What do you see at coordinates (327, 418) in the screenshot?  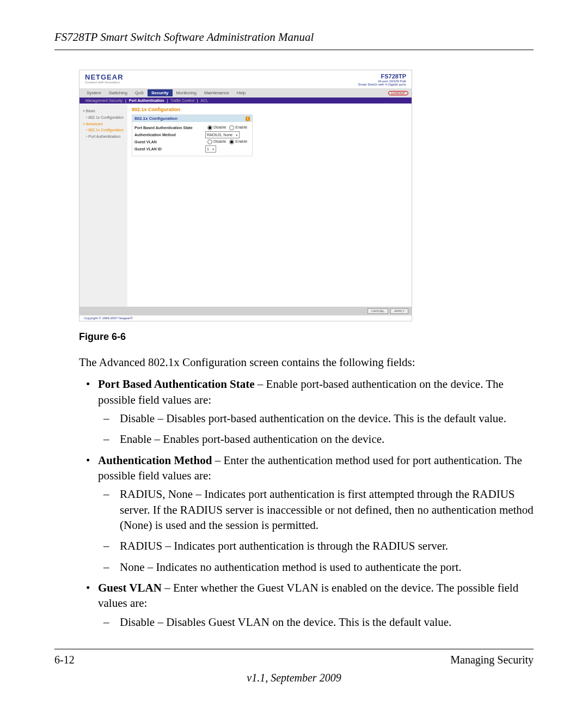 I see `sub-disable-auth: Disable – Disables port-based authentica…` at bounding box center [327, 418].